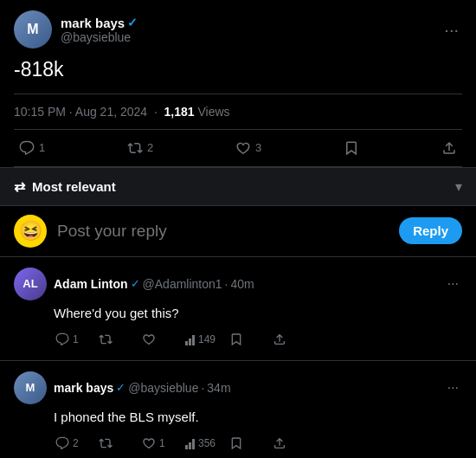  I want to click on more-options-icon: ···, so click(452, 29).